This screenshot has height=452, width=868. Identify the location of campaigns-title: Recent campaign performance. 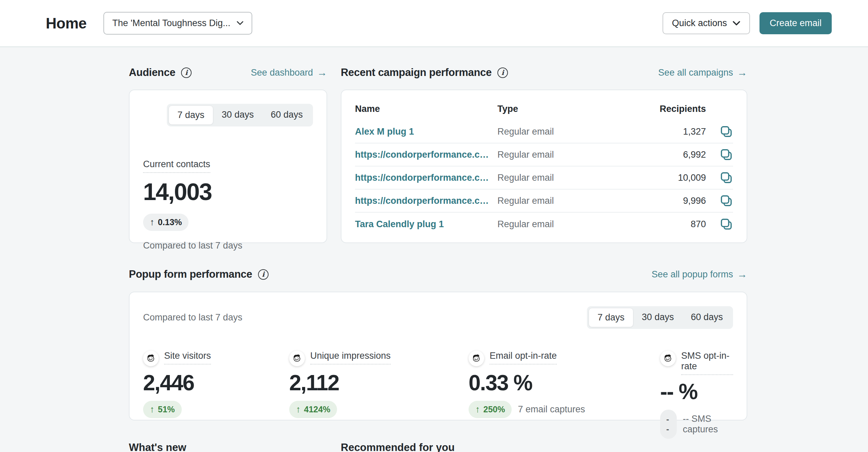
(416, 73).